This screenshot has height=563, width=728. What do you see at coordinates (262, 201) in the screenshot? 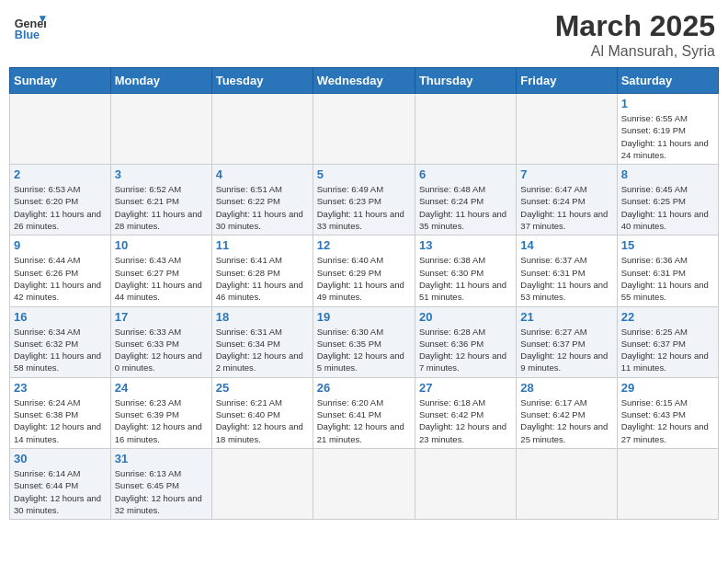
I see `calendar-day-cell: 4Sunrise: 6:51 AM Sunset: 6:22 PM Daylig…` at bounding box center [262, 201].